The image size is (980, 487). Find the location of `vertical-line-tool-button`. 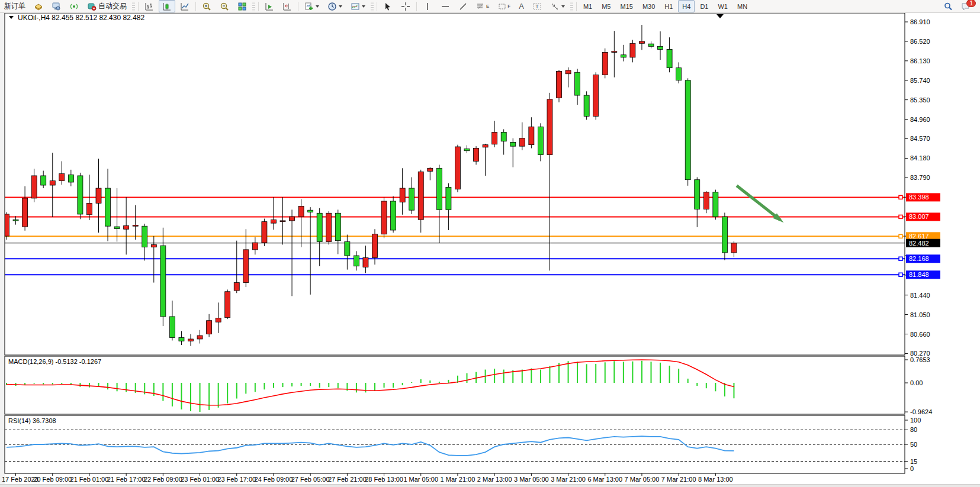

vertical-line-tool-button is located at coordinates (428, 6).